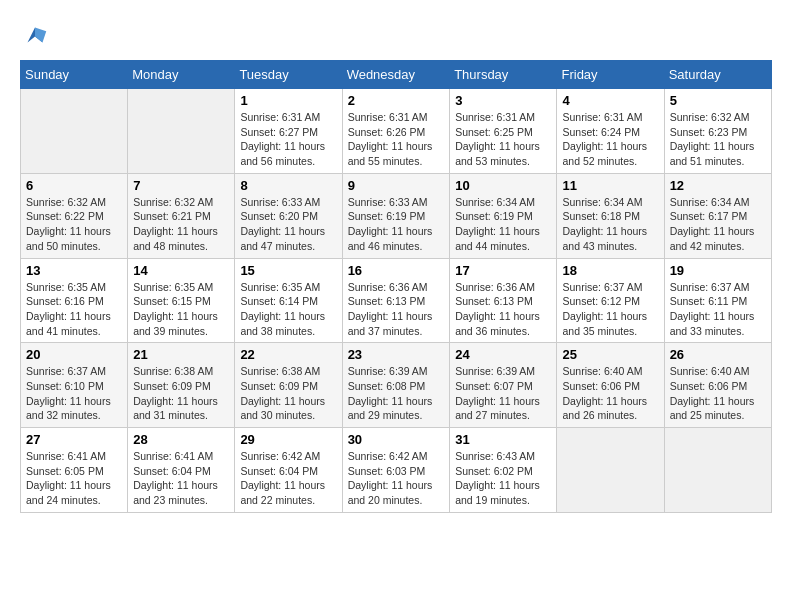 The image size is (792, 612). What do you see at coordinates (396, 270) in the screenshot?
I see `day-number: 16` at bounding box center [396, 270].